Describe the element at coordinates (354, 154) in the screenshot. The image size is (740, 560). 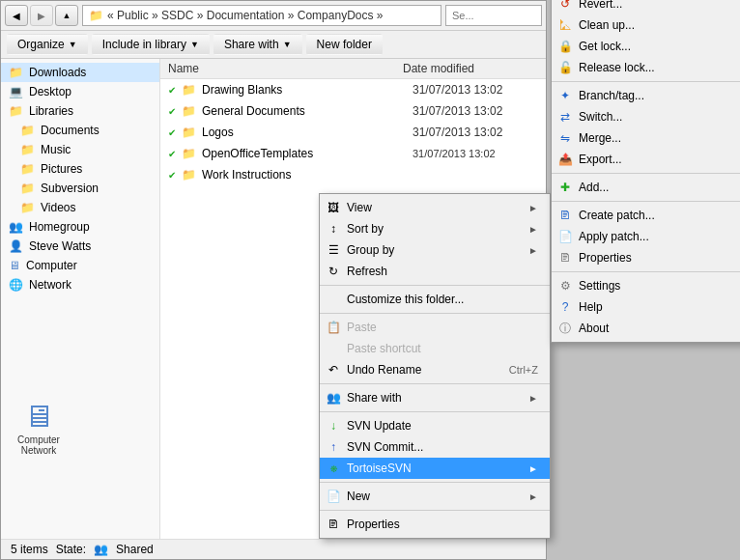
I see `file-item-openoffice-templates: ✔ 📁 OpenOfficeTemplates 31/07/2013 13:02` at that location.